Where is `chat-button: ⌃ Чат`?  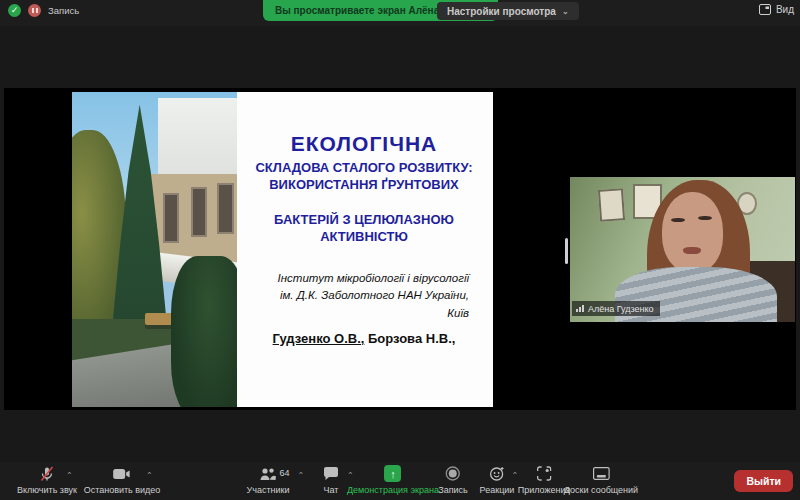
chat-button: ⌃ Чат is located at coordinates (331, 480).